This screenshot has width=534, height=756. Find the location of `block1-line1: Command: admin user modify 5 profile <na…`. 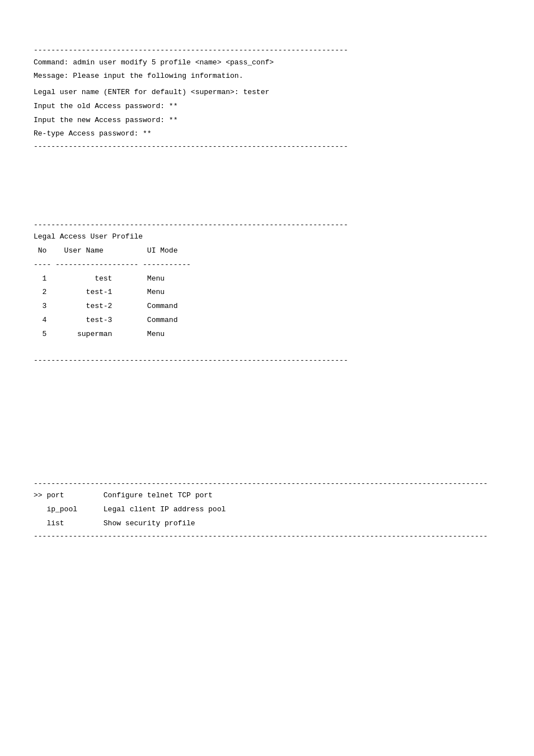

block1-line1: Command: admin user modify 5 profile <na… is located at coordinates (267, 63).